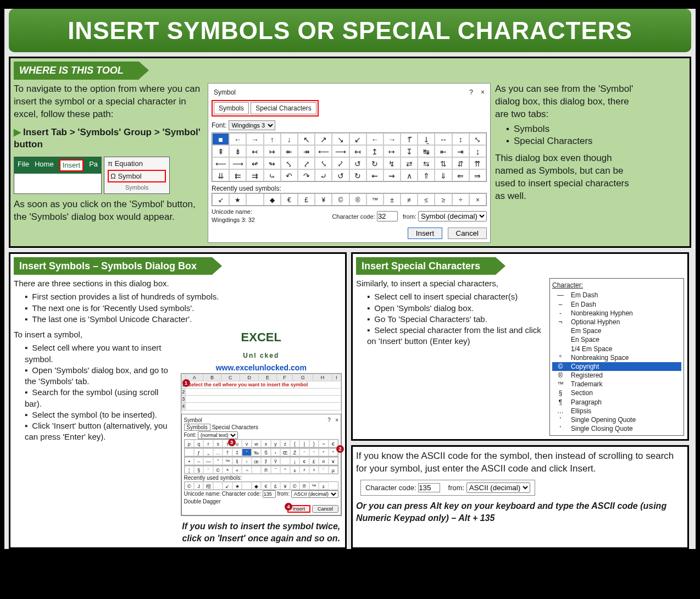  Describe the element at coordinates (184, 308) in the screenshot. I see `left-li2: The next one is for 'Recently Used symbo…` at that location.